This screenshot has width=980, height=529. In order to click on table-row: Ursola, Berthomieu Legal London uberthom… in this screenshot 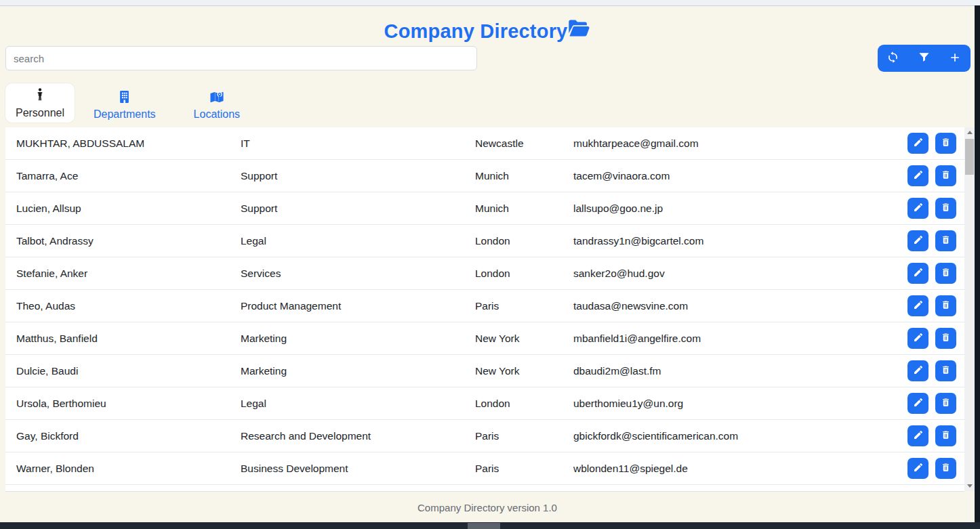, I will do `click(485, 404)`.